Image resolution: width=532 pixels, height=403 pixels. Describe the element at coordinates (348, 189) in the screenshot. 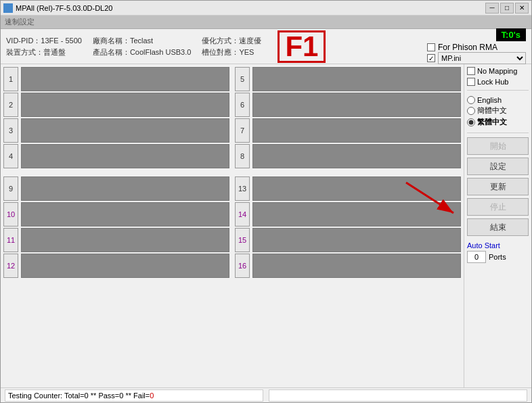

I see `slot-row-13: 13` at that location.